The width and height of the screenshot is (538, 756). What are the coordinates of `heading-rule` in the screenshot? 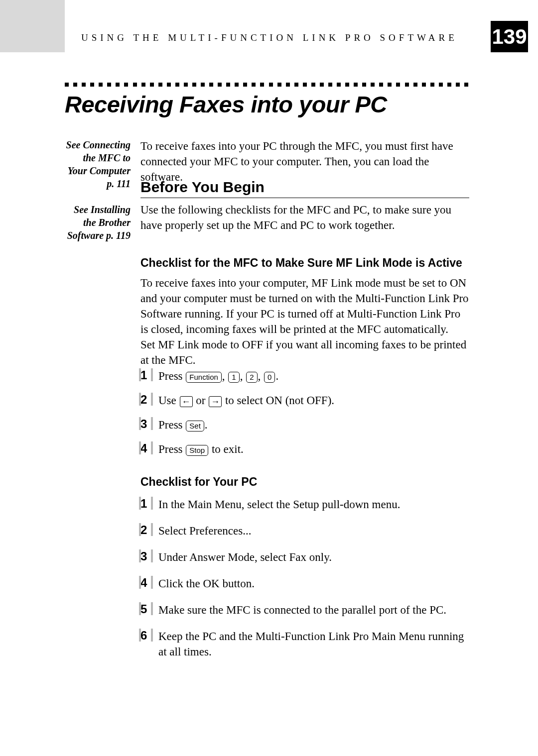 It's located at (305, 198).